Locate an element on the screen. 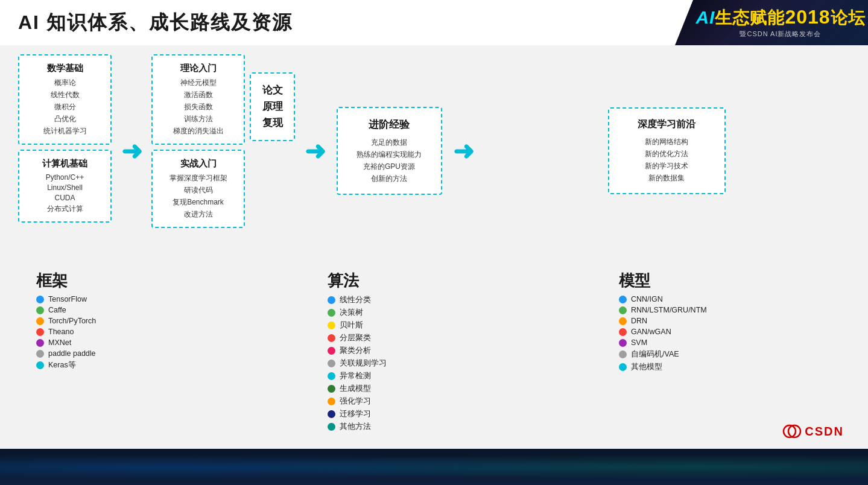 This screenshot has height=485, width=868. framework-title: 框架 is located at coordinates (52, 281).